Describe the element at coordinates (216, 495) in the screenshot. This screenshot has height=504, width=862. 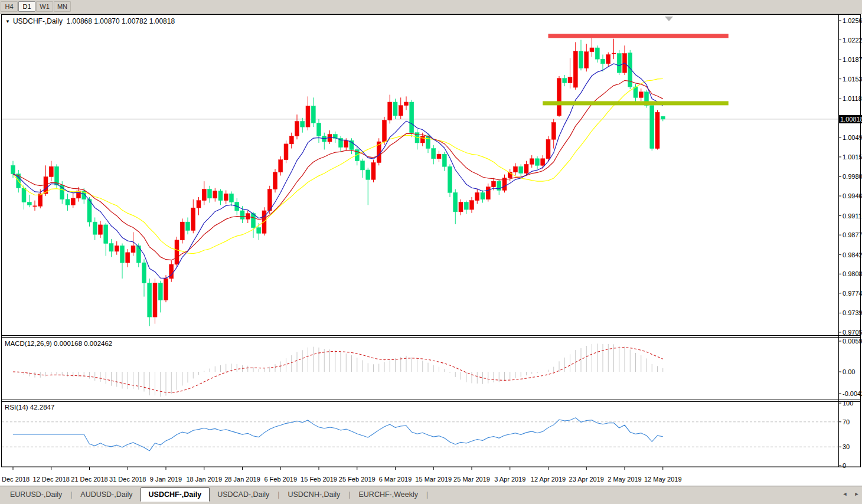
I see `chart-tabs: EURUSD-,Daily|AUDUSD-,DailyUSDCHF-,Daily…` at that location.